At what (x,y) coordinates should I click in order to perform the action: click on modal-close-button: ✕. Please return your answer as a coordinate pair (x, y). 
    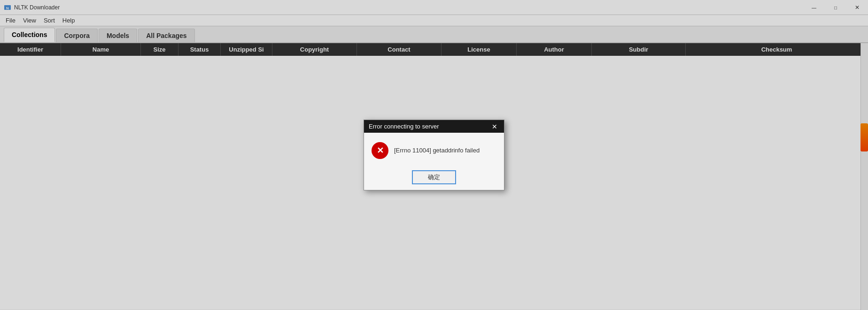
    Looking at the image, I should click on (495, 127).